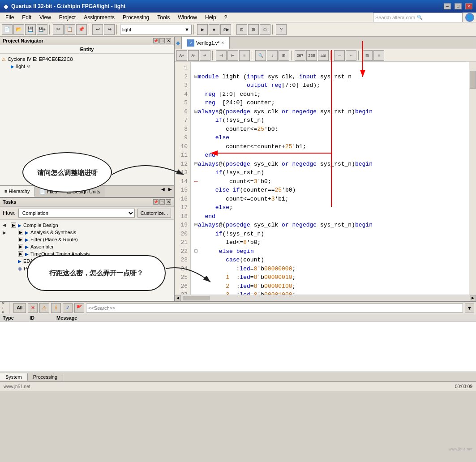 This screenshot has height=462, width=476. I want to click on undo-button: ↩, so click(98, 30).